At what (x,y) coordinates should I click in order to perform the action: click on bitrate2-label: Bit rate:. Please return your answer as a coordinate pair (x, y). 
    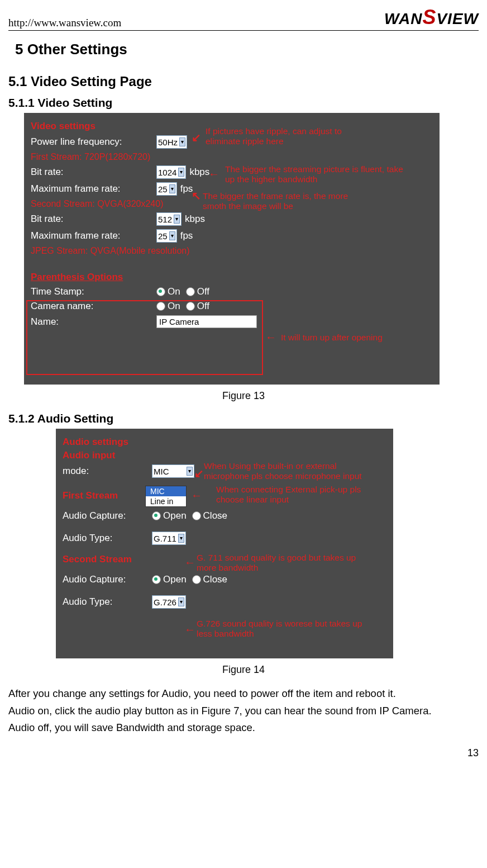
    Looking at the image, I should click on (94, 219).